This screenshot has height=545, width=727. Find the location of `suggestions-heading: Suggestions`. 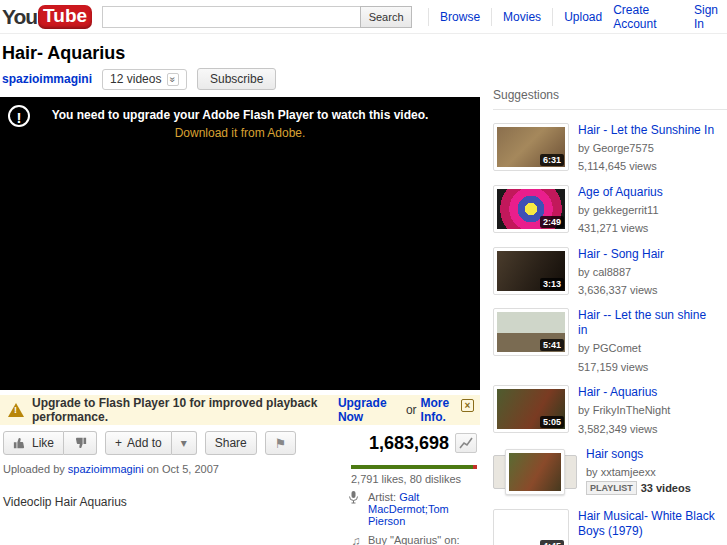

suggestions-heading: Suggestions is located at coordinates (610, 95).